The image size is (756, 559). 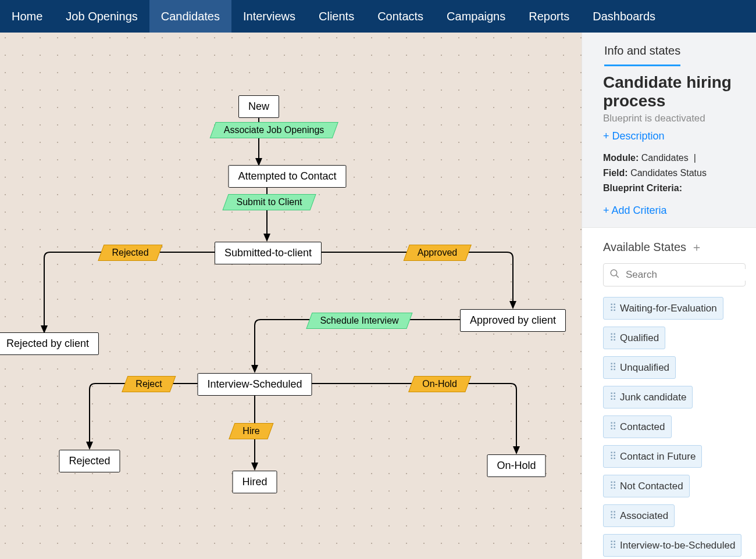 I want to click on state-submitted-to-client: Submitted-to-client, so click(x=268, y=253).